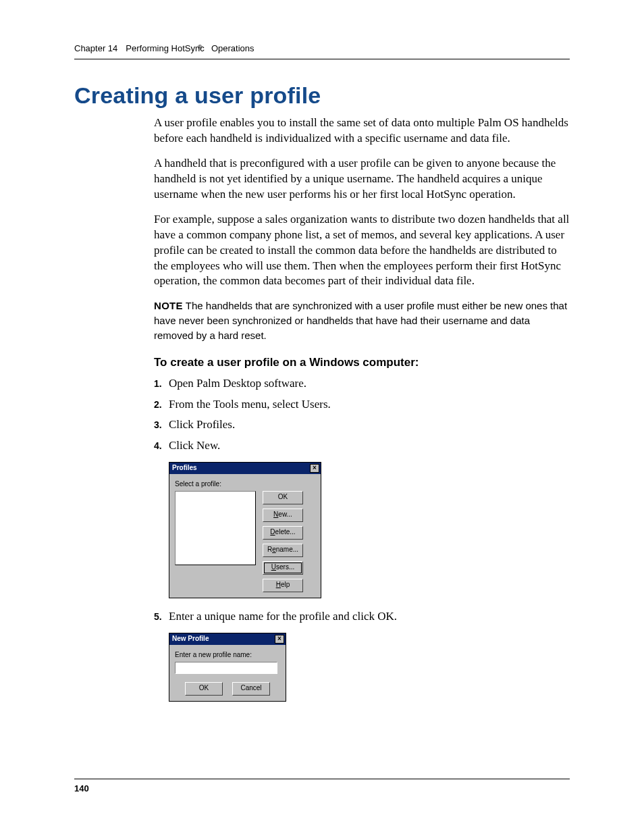  Describe the element at coordinates (227, 667) in the screenshot. I see `new-profile-dialog: New Profile × Enter a new profile name: …` at that location.